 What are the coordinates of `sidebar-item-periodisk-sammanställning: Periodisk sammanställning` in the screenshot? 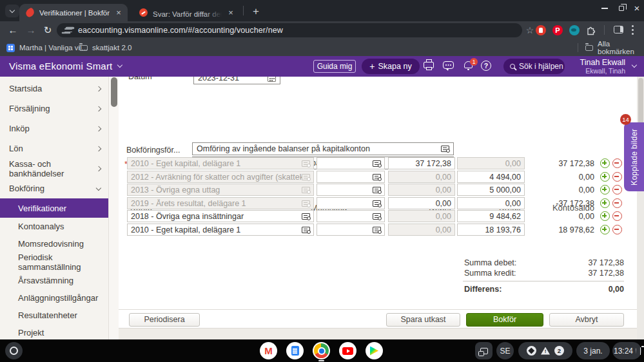 It's located at (54, 262).